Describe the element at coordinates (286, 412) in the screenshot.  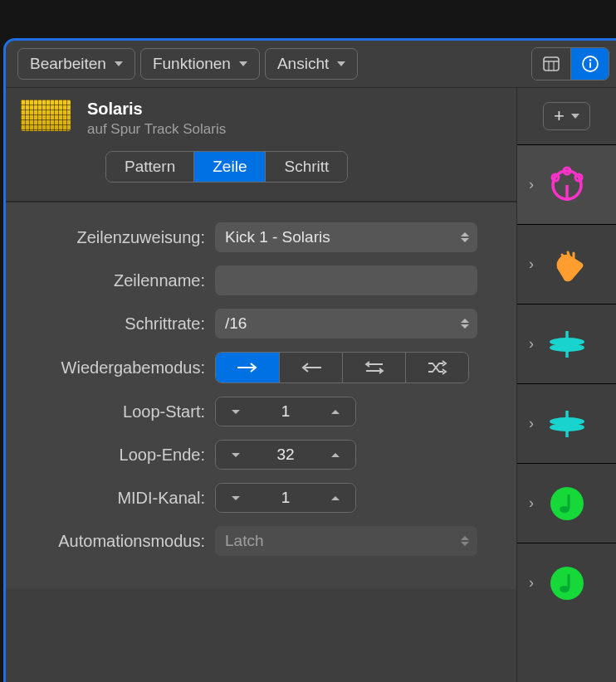
I see `loop-start-stepper: 1` at that location.